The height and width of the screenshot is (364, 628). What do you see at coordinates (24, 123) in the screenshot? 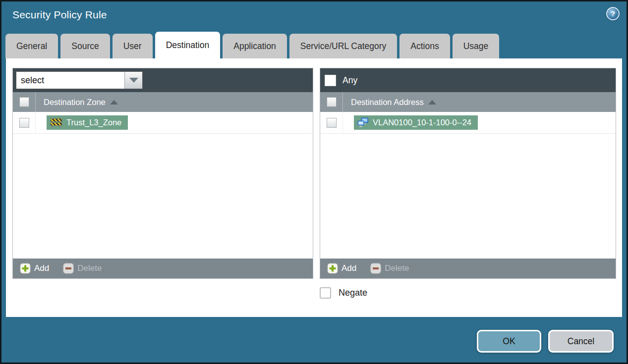
I see `zone-row-checkbox` at bounding box center [24, 123].